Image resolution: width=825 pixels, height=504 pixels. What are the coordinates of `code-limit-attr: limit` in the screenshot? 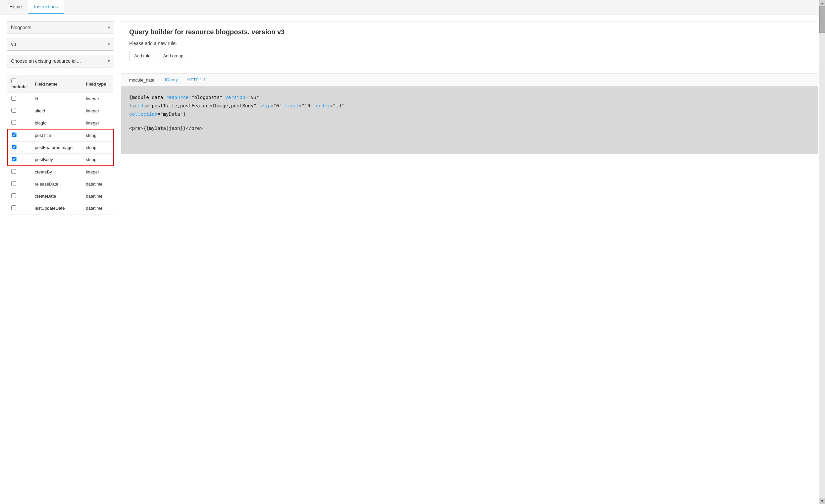 It's located at (292, 106).